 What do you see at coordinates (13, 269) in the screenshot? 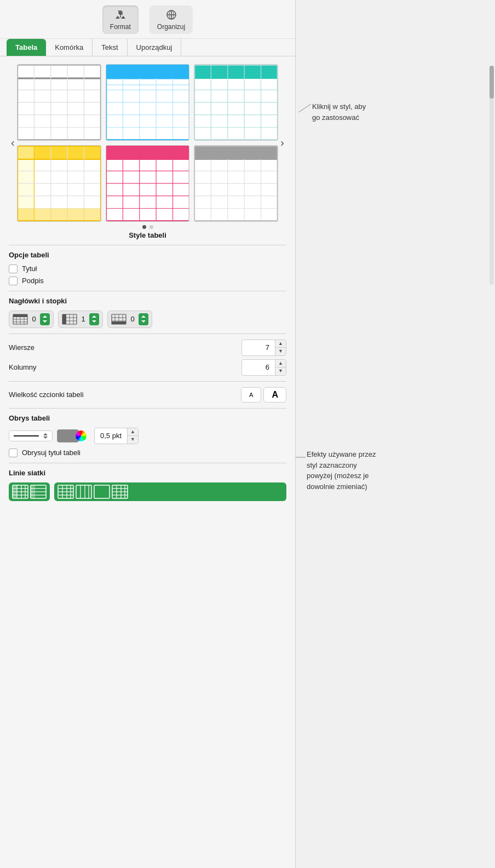
I see `title-checkbox` at bounding box center [13, 269].